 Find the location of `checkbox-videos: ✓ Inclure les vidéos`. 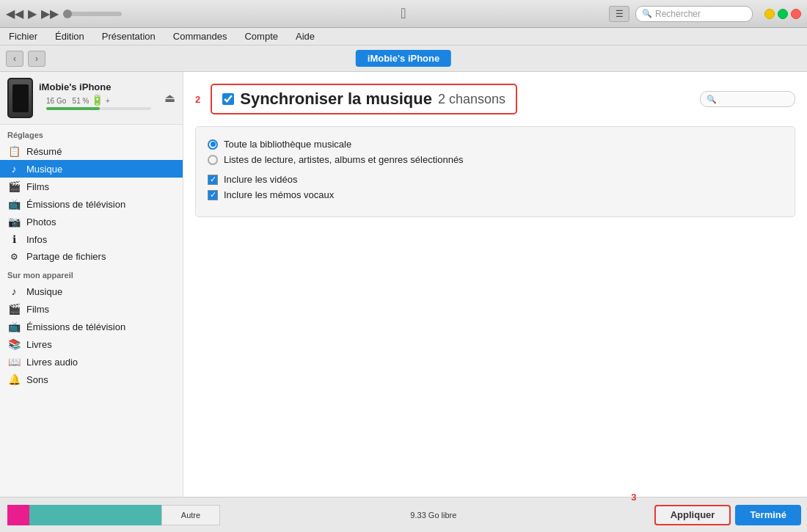

checkbox-videos: ✓ Inclure les vidéos is located at coordinates (495, 179).